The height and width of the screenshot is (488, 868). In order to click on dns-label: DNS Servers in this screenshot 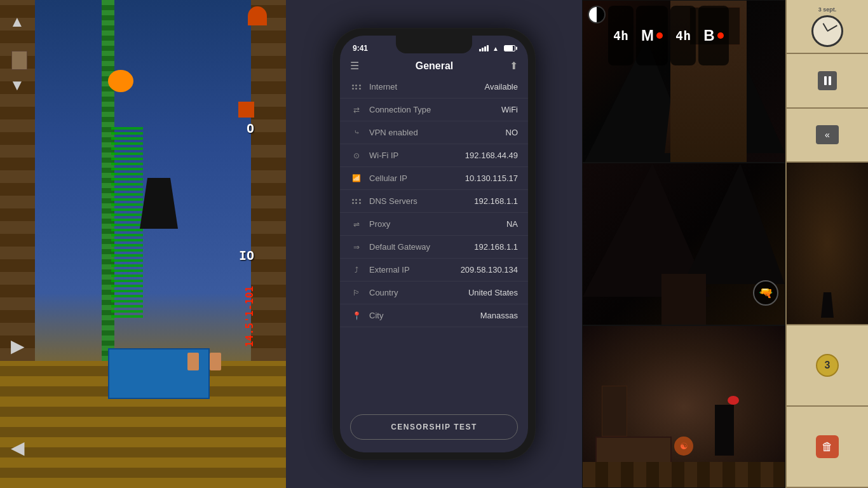, I will do `click(393, 201)`.